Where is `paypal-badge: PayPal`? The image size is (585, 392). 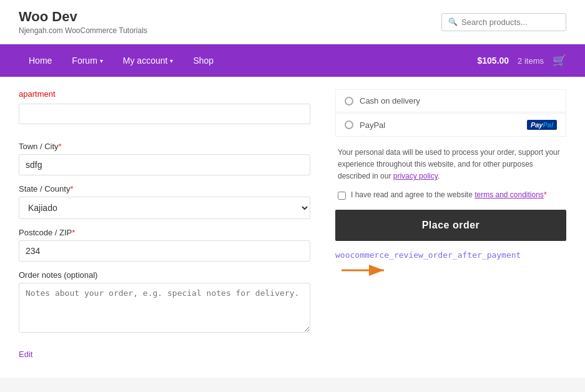
paypal-badge: PayPal is located at coordinates (542, 125).